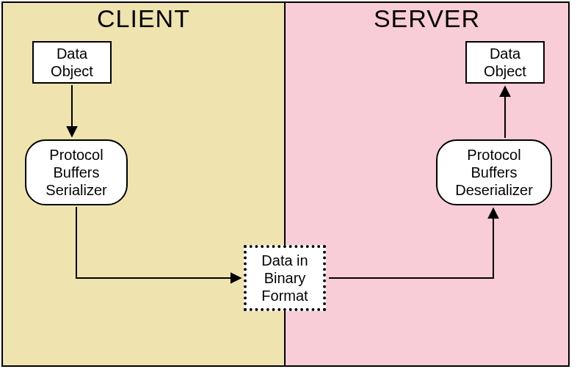 The width and height of the screenshot is (588, 369). What do you see at coordinates (494, 172) in the screenshot?
I see `server-deserializer: ProtocolBuffersDeserializer` at bounding box center [494, 172].